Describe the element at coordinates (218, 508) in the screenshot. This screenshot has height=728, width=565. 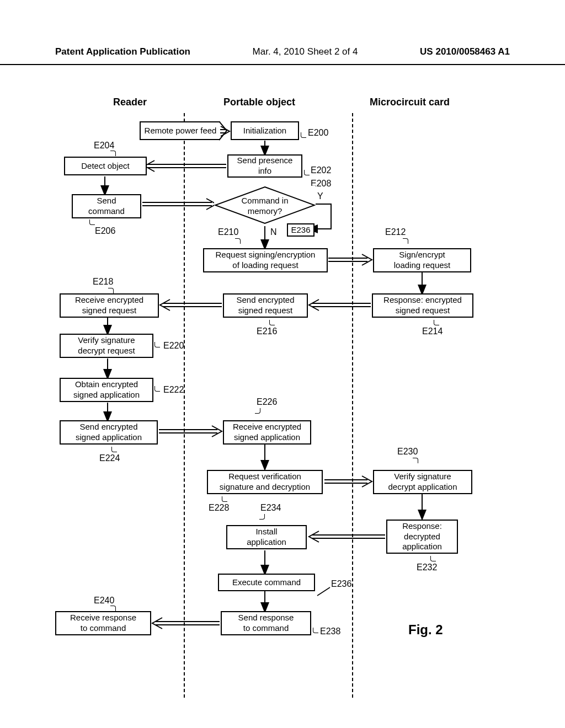
I see `ref-e228: E228` at that location.